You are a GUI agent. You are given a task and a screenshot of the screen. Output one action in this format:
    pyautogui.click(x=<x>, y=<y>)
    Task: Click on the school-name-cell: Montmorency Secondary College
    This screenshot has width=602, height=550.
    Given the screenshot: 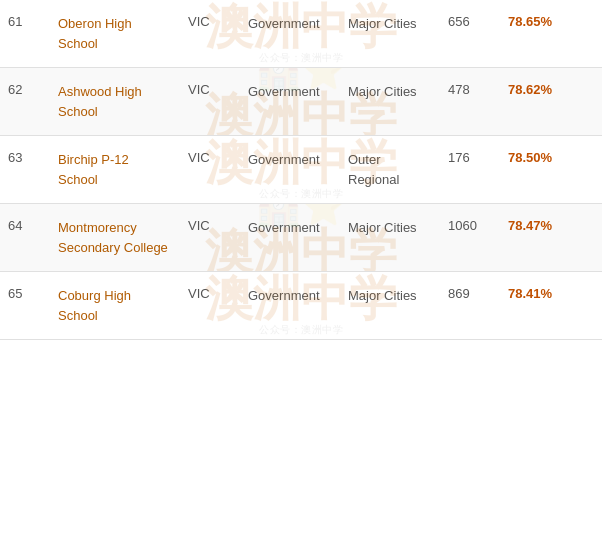 What is the action you would take?
    pyautogui.click(x=115, y=238)
    